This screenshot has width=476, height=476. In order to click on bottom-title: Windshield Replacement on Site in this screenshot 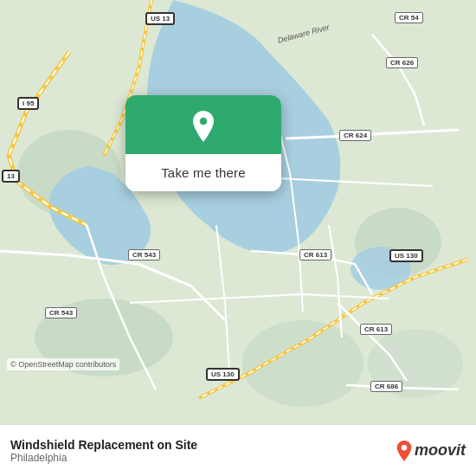, I will do `click(203, 445)`.